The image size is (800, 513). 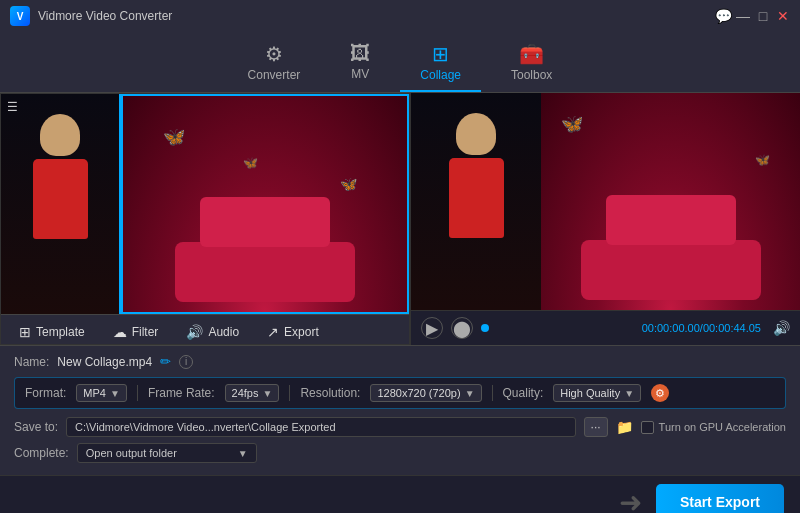 I want to click on mv-icon: 🖼, so click(x=360, y=54).